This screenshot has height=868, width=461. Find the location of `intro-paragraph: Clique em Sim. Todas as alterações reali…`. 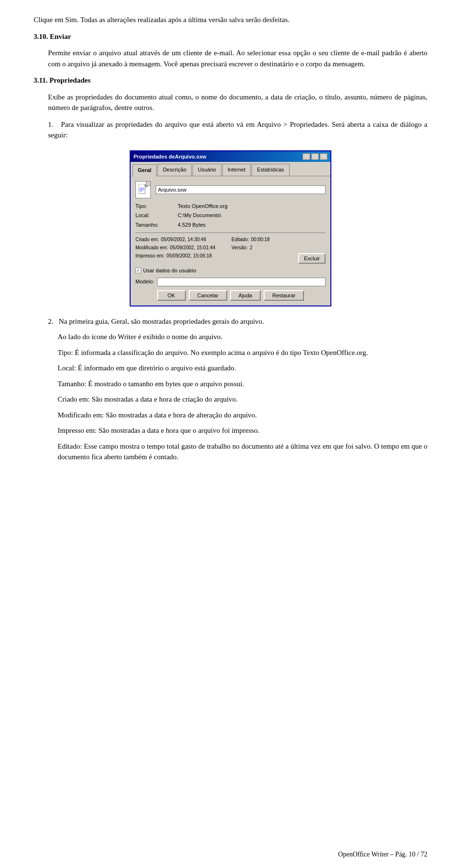

intro-paragraph: Clique em Sim. Todas as alterações reali… is located at coordinates (230, 20).